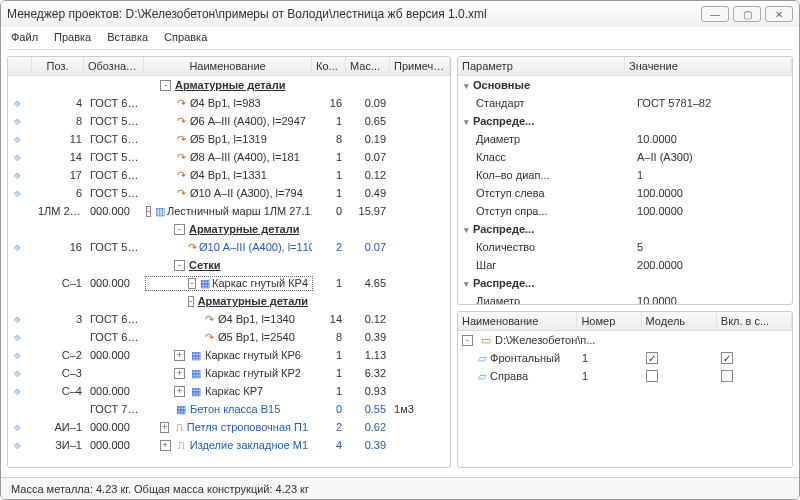 Image resolution: width=800 pixels, height=500 pixels. I want to click on col-vnum: Номер, so click(609, 321).